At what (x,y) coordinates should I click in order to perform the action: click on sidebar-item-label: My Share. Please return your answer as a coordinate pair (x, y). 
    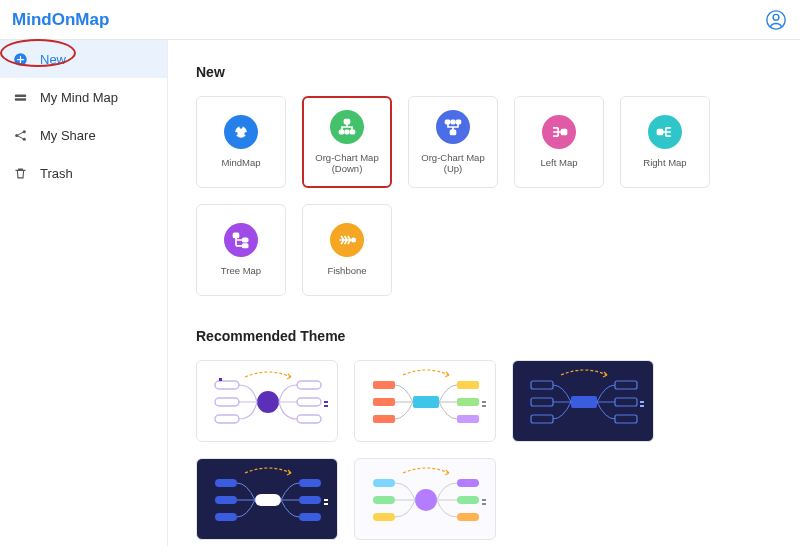
    Looking at the image, I should click on (68, 136).